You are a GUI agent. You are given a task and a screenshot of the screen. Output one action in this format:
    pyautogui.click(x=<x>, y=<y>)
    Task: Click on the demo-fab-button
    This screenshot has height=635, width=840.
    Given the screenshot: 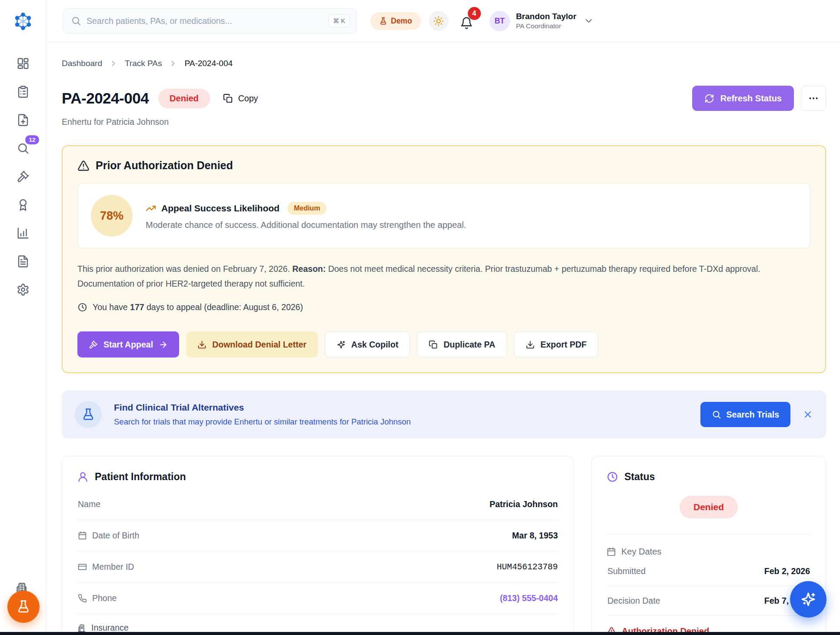 What is the action you would take?
    pyautogui.click(x=23, y=607)
    